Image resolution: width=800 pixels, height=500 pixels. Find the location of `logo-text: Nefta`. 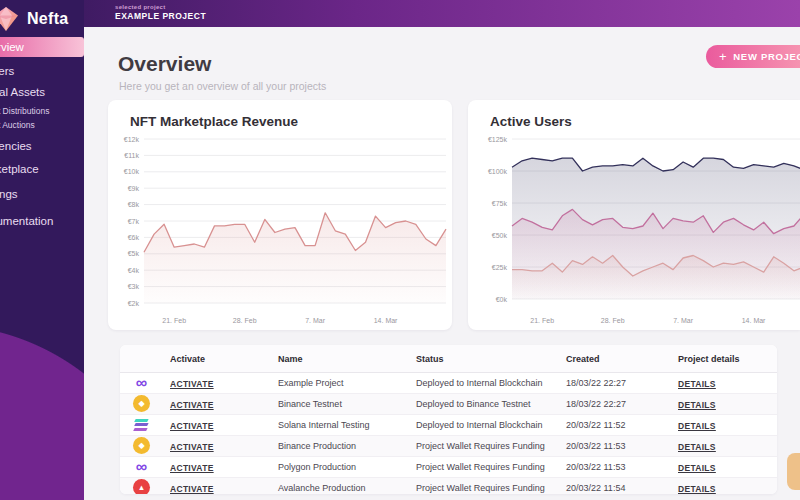

logo-text: Nefta is located at coordinates (48, 19).